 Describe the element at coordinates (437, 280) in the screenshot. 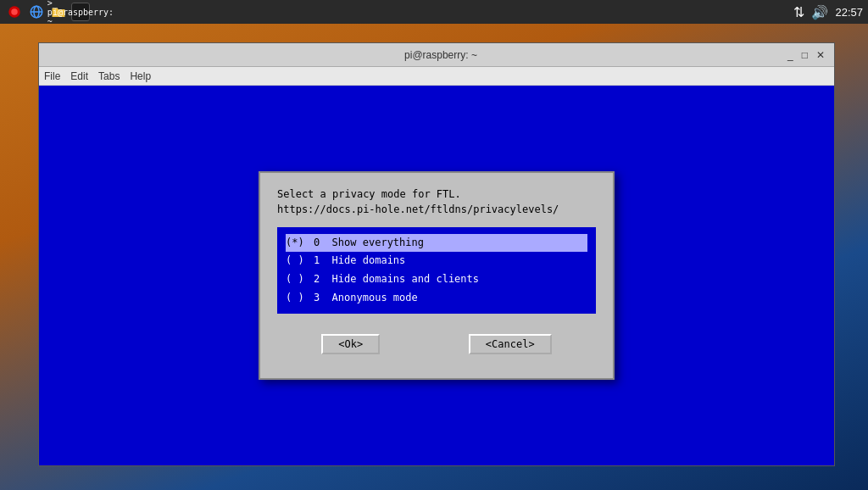

I see `option-hide-domains-clients: ( ) 2 Hide domains and clients` at that location.